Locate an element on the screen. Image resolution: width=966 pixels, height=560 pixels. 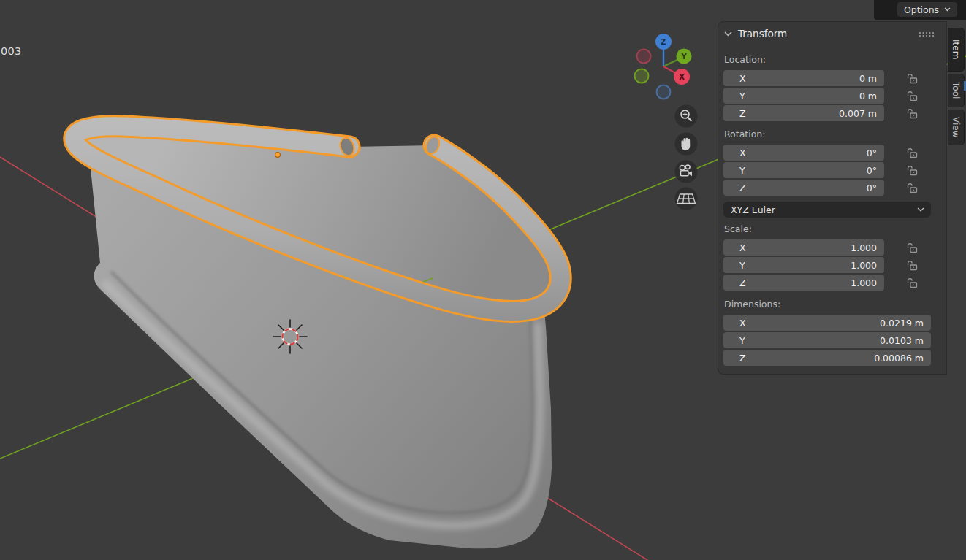
scale-label: Scale: is located at coordinates (738, 229).